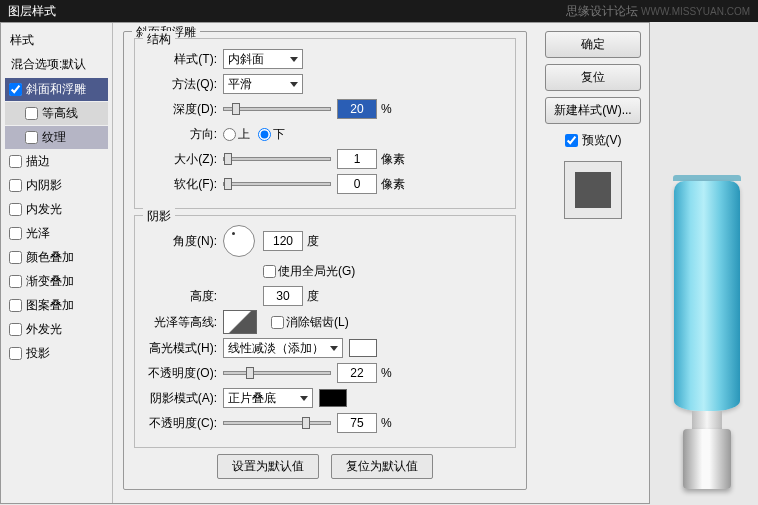 The height and width of the screenshot is (505, 758). Describe the element at coordinates (277, 423) in the screenshot. I see `shadow-opacity-slider` at that location.